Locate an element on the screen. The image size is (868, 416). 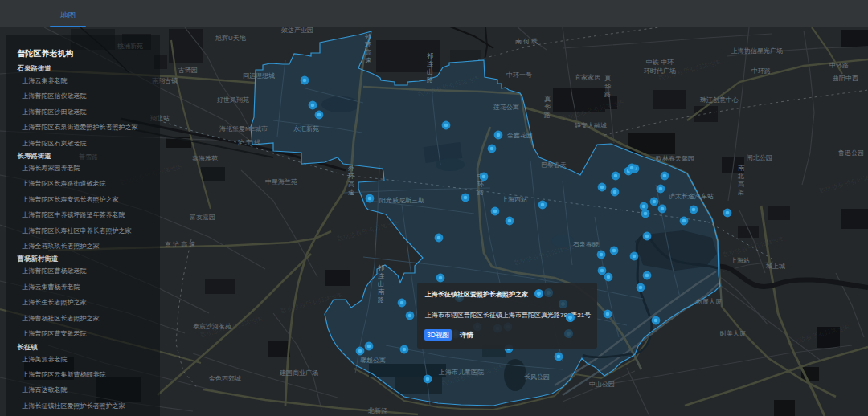
svg-text: 珠江创意中心 is located at coordinates (719, 100).